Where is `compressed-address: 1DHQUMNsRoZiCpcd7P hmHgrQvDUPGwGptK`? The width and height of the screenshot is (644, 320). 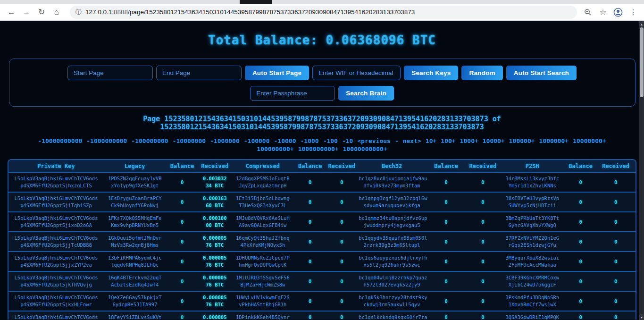 compressed-address: 1DHQUMNsRoZiCpcd7P hmHgrQvDUPGwGptK is located at coordinates (263, 261).